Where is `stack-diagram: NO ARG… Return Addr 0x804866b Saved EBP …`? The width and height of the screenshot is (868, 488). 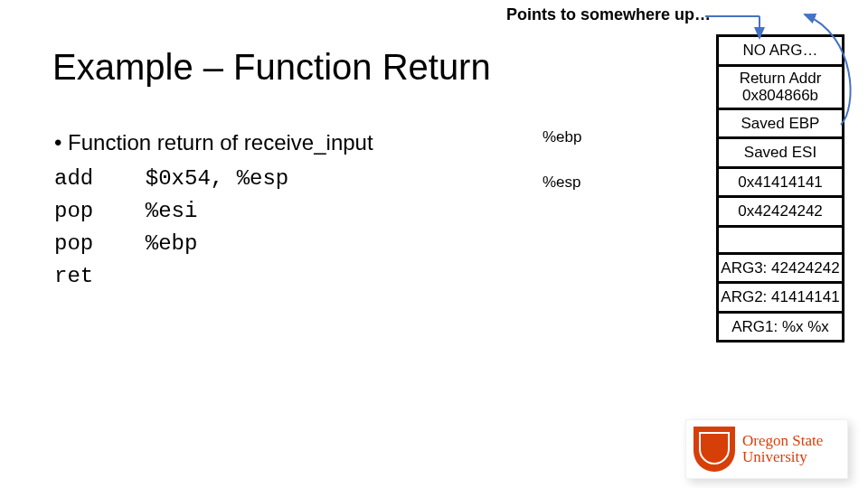
stack-diagram: NO ARG… Return Addr 0x804866b Saved EBP … is located at coordinates (780, 188).